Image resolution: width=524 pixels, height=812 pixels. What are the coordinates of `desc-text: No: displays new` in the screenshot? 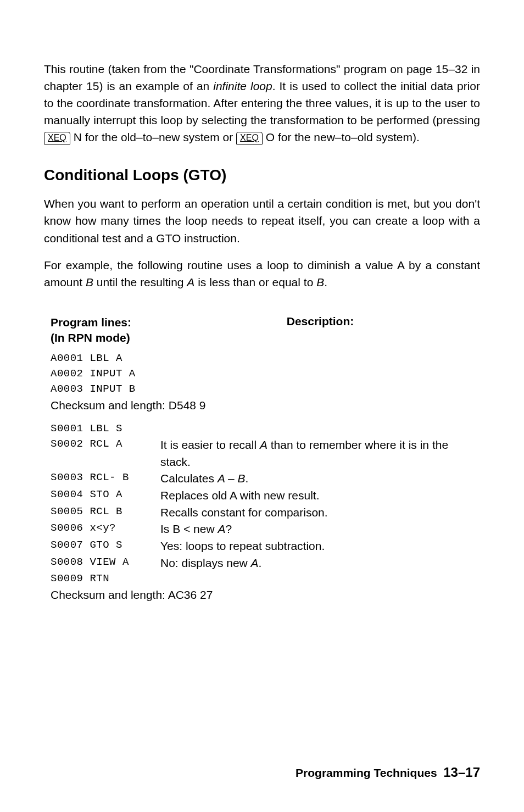 It's located at (205, 563).